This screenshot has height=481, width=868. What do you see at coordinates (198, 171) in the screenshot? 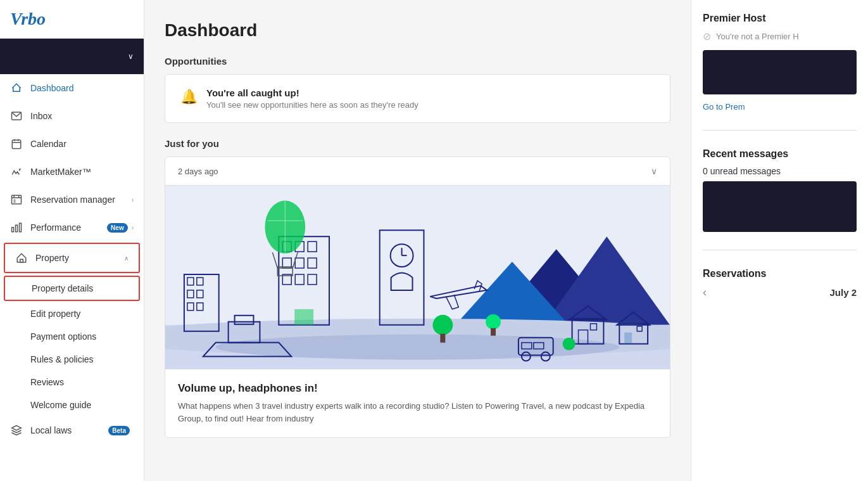
I see `jfy-time-label: 2 days ago` at bounding box center [198, 171].